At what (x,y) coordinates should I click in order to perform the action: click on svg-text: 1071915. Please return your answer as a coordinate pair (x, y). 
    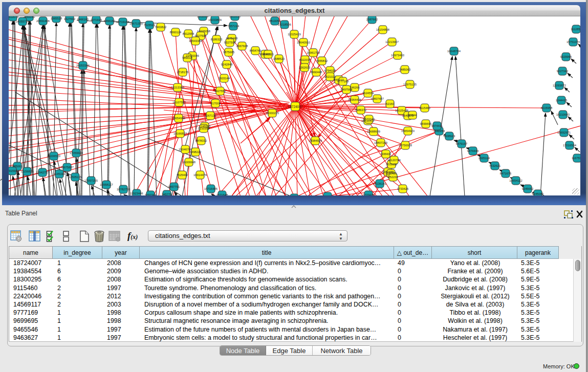
    Looking at the image, I should click on (96, 20).